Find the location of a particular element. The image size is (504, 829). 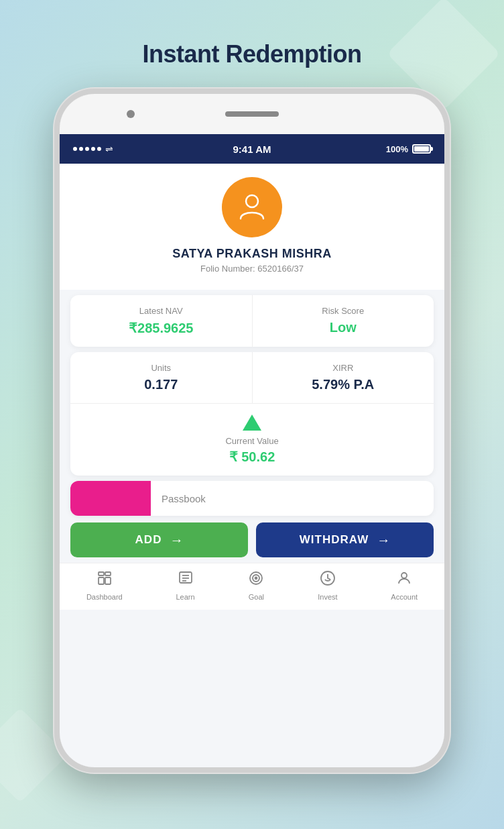

goal-icon is located at coordinates (256, 580).